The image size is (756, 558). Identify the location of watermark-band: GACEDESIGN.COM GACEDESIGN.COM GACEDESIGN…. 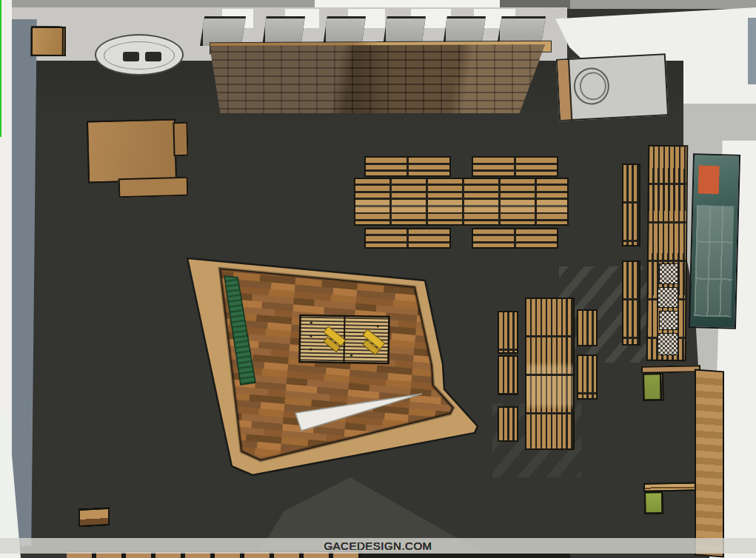
(378, 546).